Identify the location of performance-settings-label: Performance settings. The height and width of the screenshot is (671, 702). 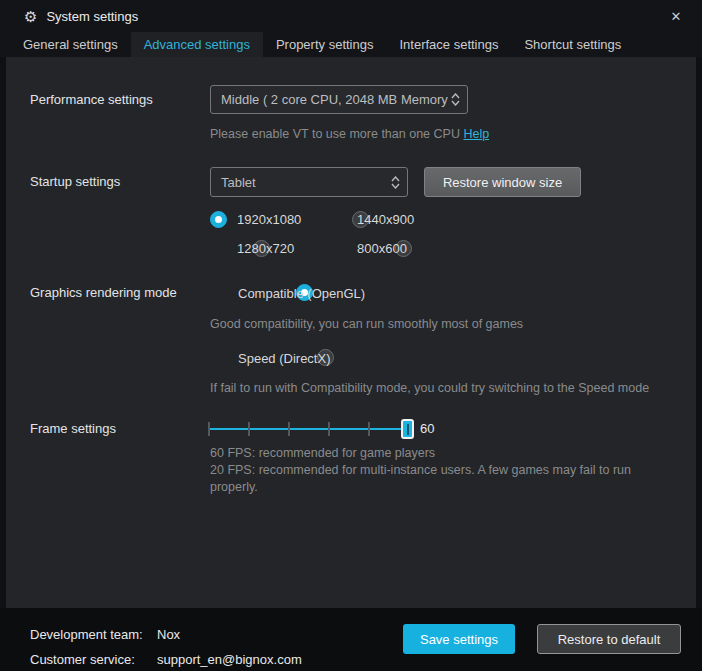
(92, 100).